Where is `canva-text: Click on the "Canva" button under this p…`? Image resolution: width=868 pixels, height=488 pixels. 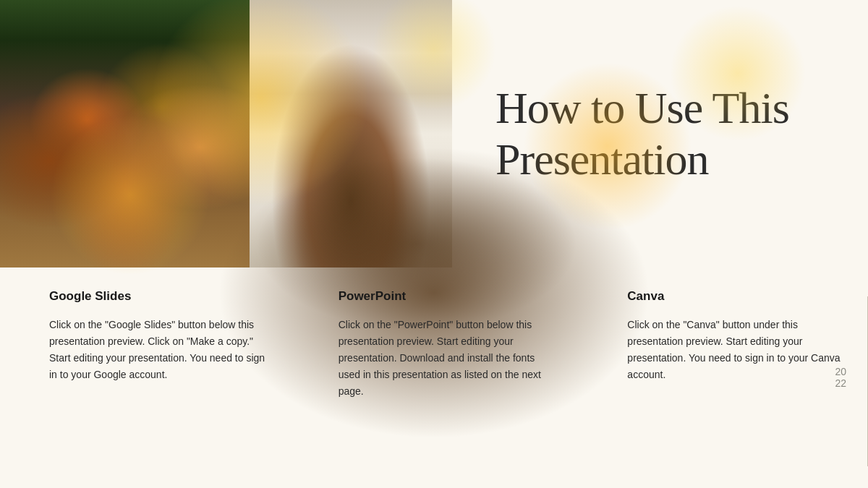
canva-text: Click on the "Canva" button under this p… is located at coordinates (736, 350).